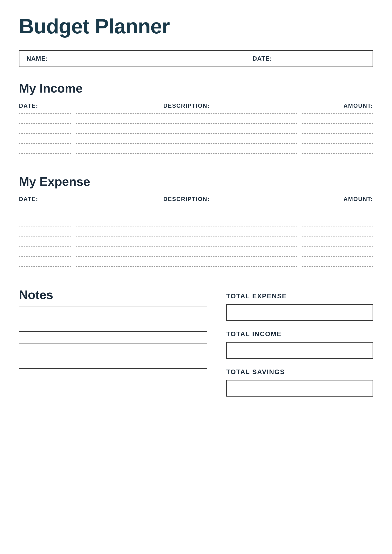  I want to click on total-expense-box, so click(300, 313).